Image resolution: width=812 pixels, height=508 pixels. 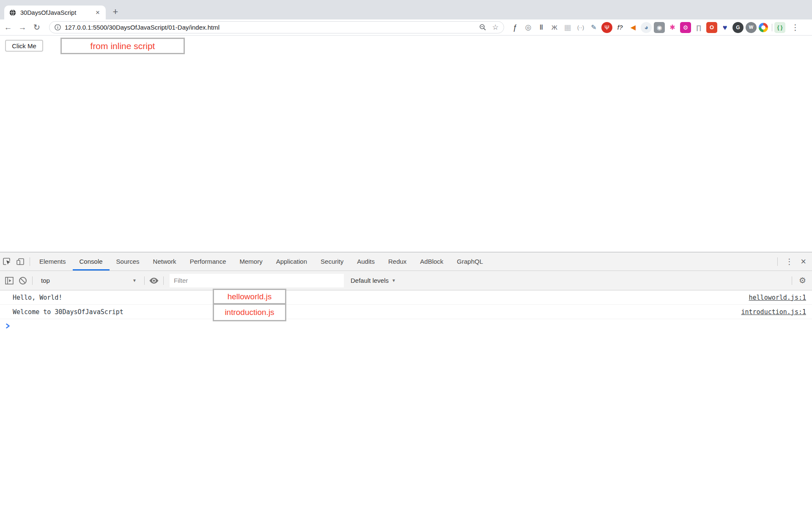 What do you see at coordinates (24, 46) in the screenshot?
I see `click-me-button: Click Me` at bounding box center [24, 46].